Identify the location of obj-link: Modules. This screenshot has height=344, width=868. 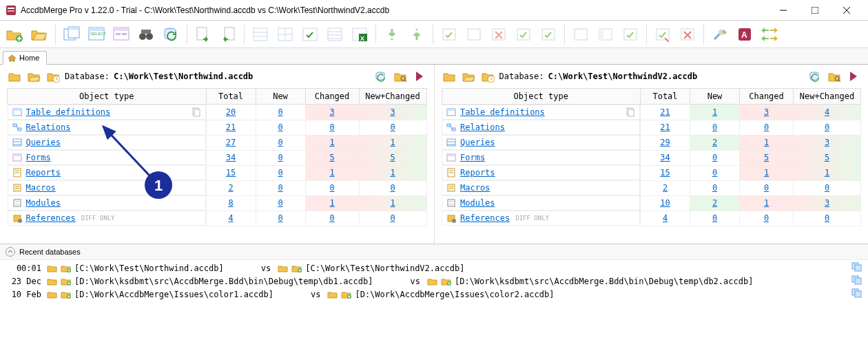
(44, 203).